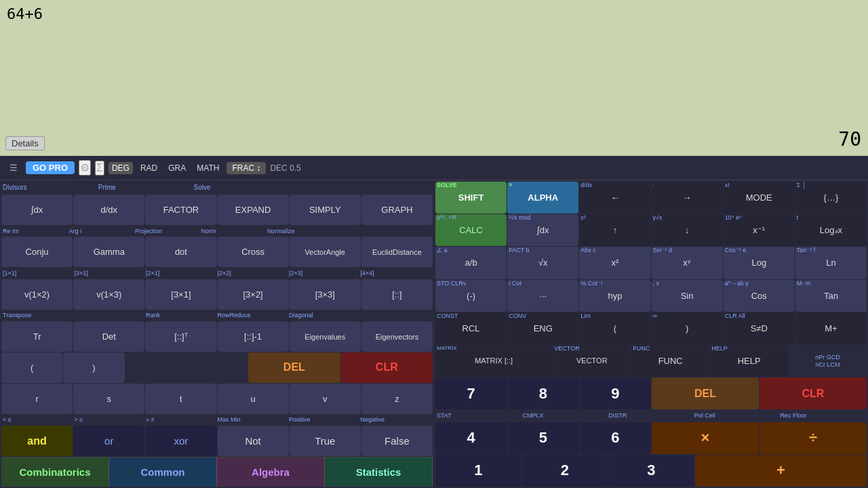  What do you see at coordinates (326, 336) in the screenshot?
I see `eigenvalues-key: Eigenvalues` at bounding box center [326, 336].